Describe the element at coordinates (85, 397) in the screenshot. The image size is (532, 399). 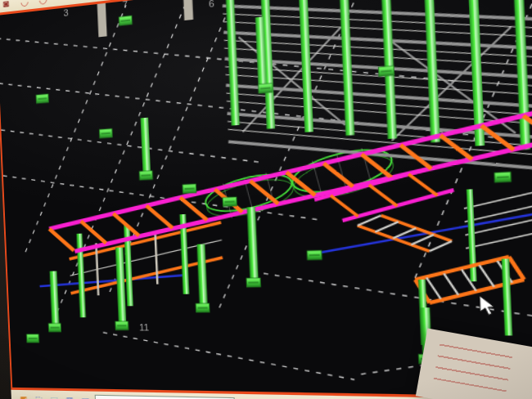
I see `select-rows-icon: ▤` at that location.